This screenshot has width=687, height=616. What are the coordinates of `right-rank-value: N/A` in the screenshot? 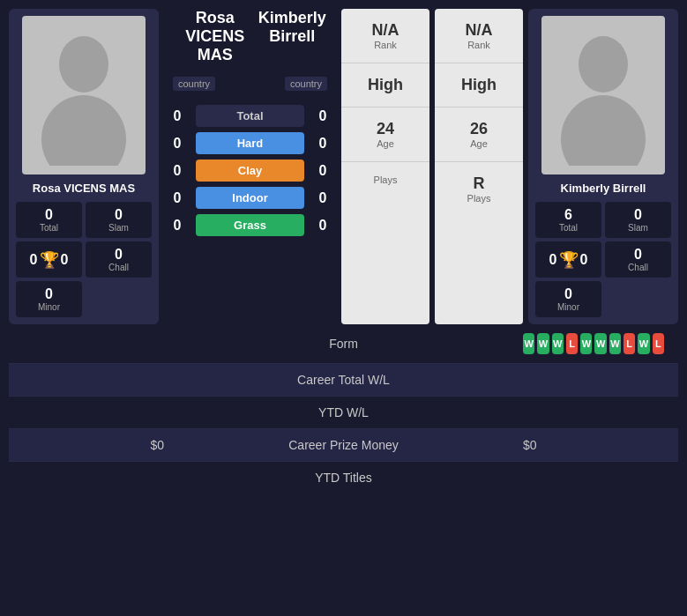 It's located at (479, 30).